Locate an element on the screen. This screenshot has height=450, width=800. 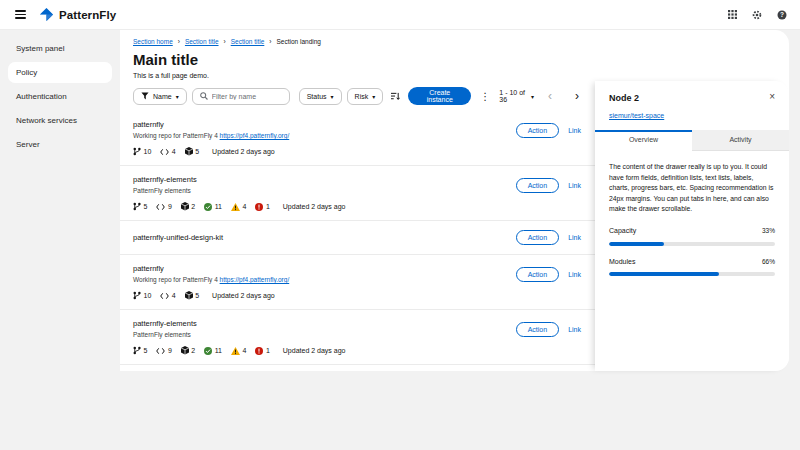
brand: PatternFly is located at coordinates (78, 14).